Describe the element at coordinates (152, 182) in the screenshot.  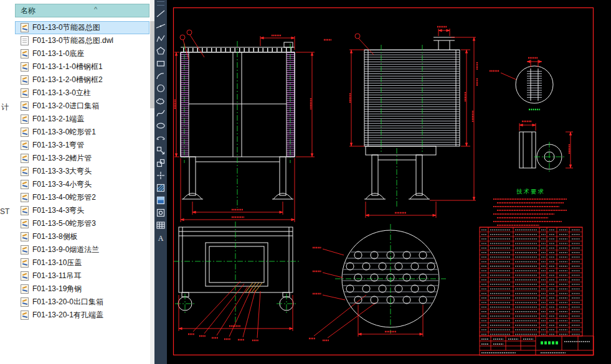
I see `explorer-scrollbar` at that location.